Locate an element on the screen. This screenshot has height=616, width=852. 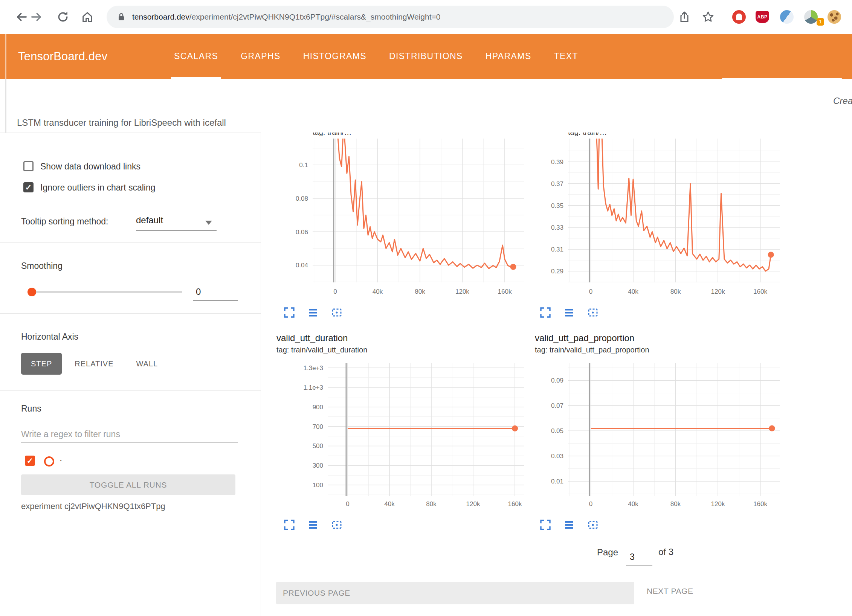
url-domain: tensorboard.dev is located at coordinates (161, 17).